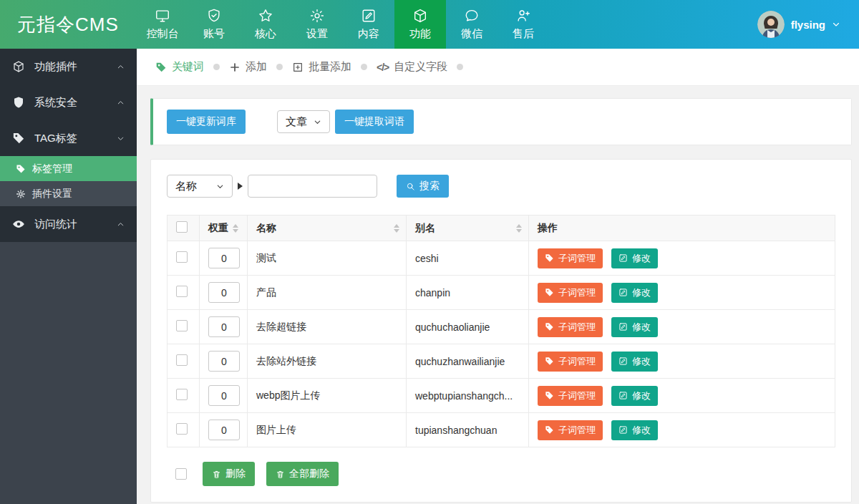  What do you see at coordinates (69, 102) in the screenshot?
I see `sidebar-item-security: 系统安全` at bounding box center [69, 102].